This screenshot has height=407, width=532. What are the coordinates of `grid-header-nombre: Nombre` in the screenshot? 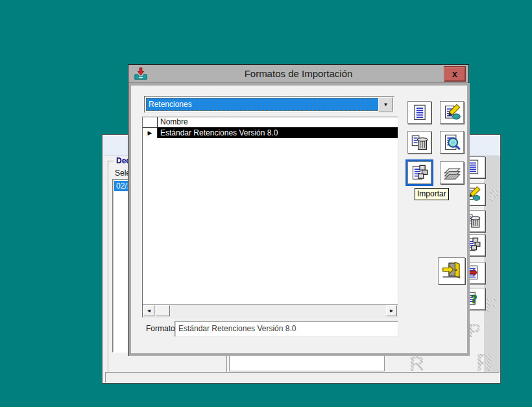 It's located at (174, 122).